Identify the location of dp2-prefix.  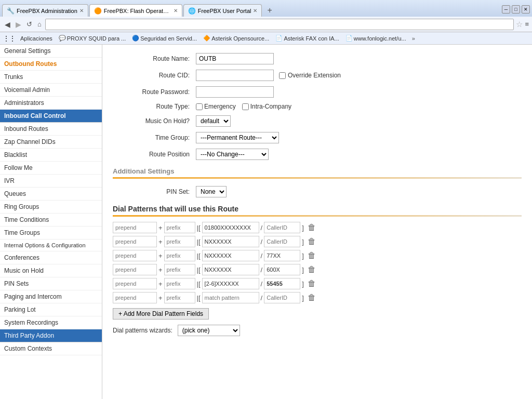
(180, 242).